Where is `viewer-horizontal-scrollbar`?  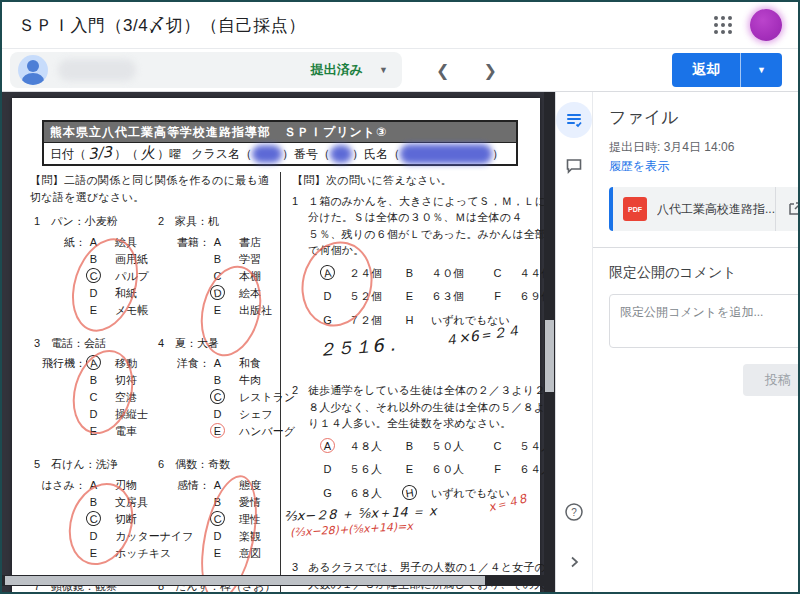
viewer-horizontal-scrollbar is located at coordinates (273, 580).